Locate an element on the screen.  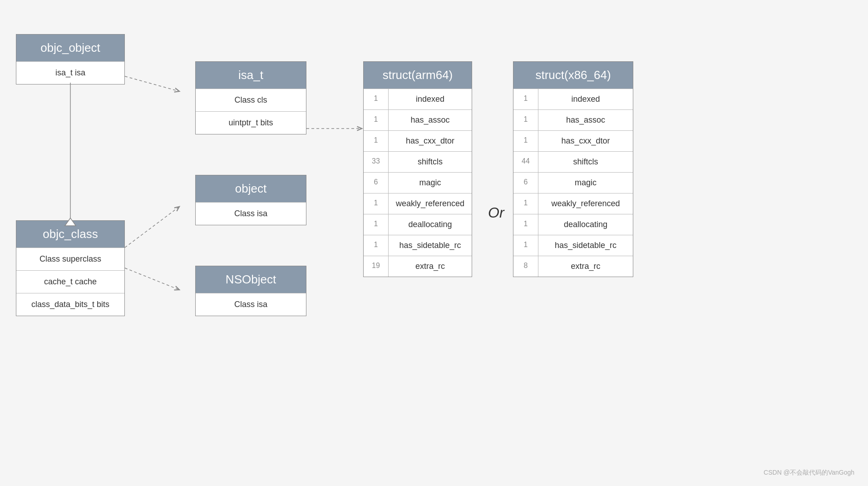
objc-class-title: objc_class is located at coordinates (70, 234).